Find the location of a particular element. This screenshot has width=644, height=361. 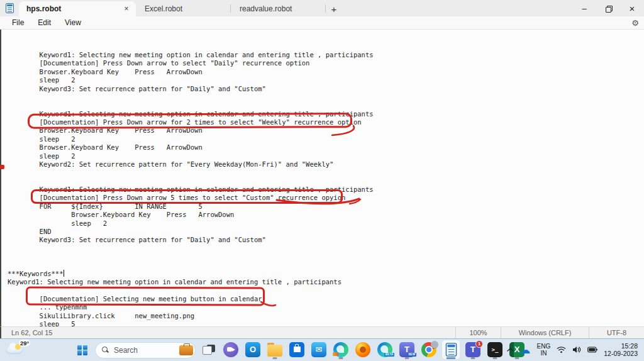

notification-badge: 1 is located at coordinates (479, 344).